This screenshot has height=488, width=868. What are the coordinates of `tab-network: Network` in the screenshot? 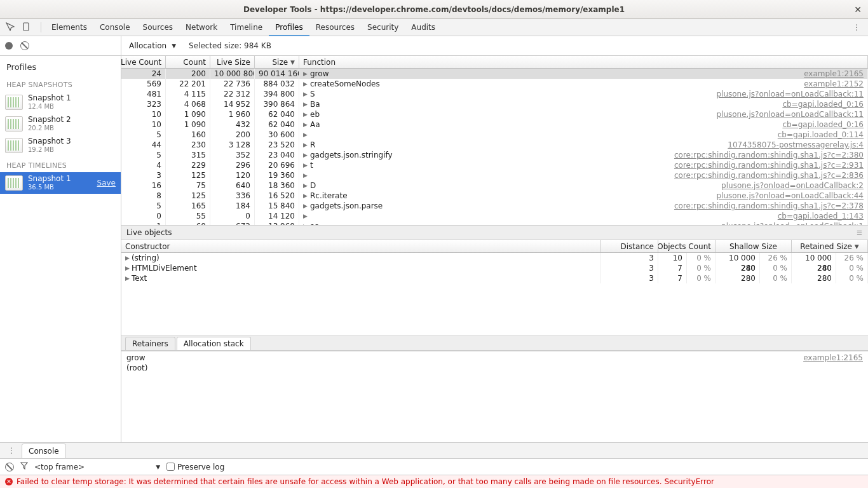 It's located at (201, 28).